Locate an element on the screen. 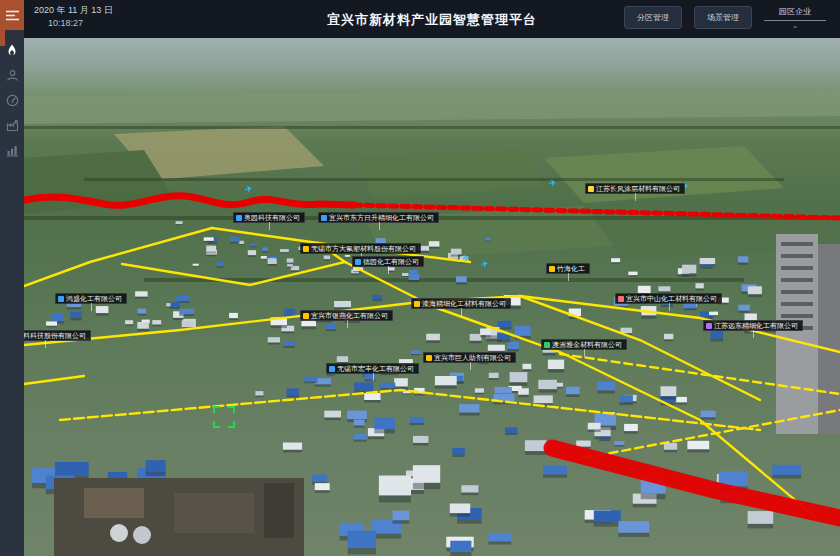 This screenshot has width=840, height=556. company-label-text: 无锡市宏丰化工有限公司 is located at coordinates (376, 369).